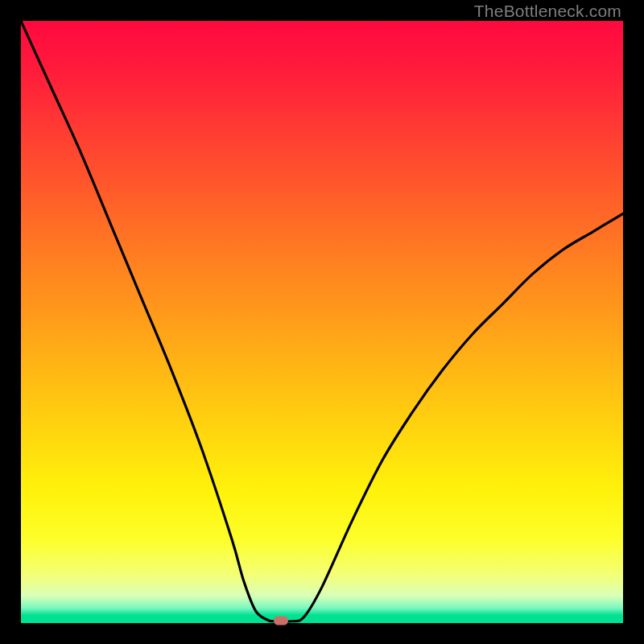 The image size is (644, 644). Describe the element at coordinates (547, 11) in the screenshot. I see `watermark-text: TheBottleneck.com` at that location.